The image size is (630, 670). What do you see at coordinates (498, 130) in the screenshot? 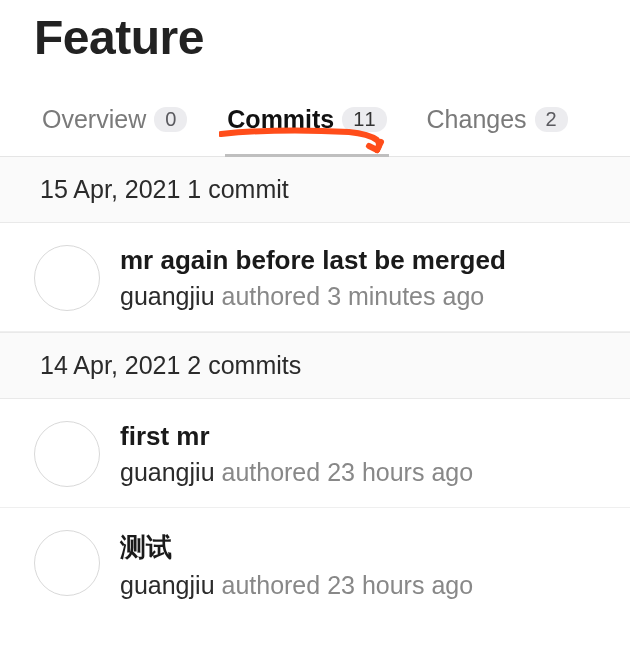
I see `tab-changes: Changes 2` at bounding box center [498, 130].